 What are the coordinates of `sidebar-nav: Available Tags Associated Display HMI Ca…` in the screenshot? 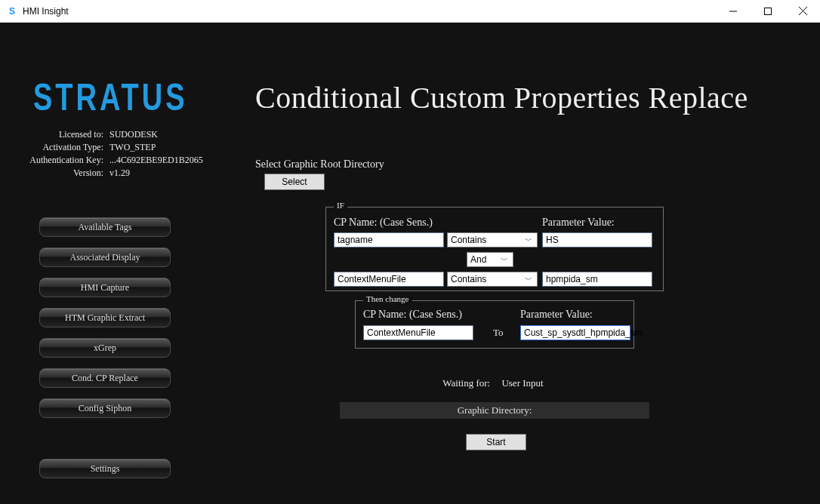 It's located at (105, 353).